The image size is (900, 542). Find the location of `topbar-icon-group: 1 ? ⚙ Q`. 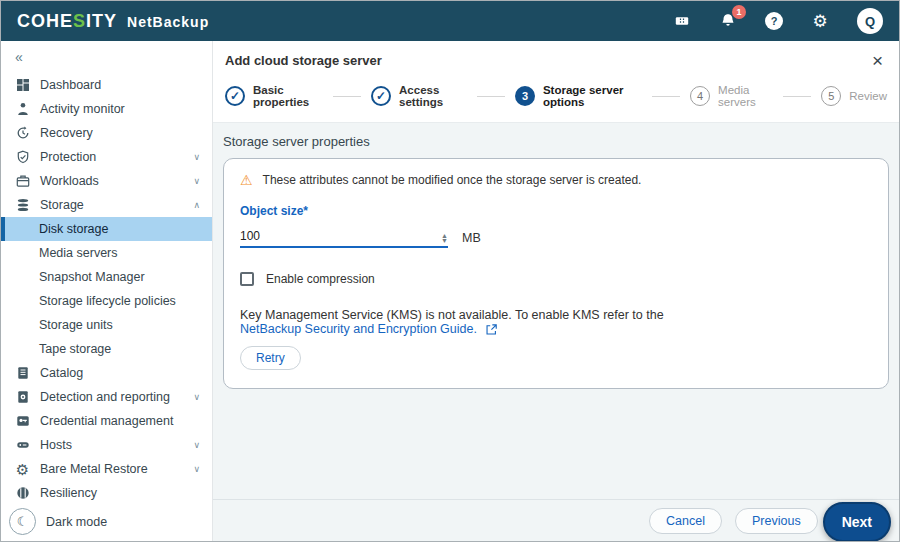

topbar-icon-group: 1 ? ⚙ Q is located at coordinates (778, 21).